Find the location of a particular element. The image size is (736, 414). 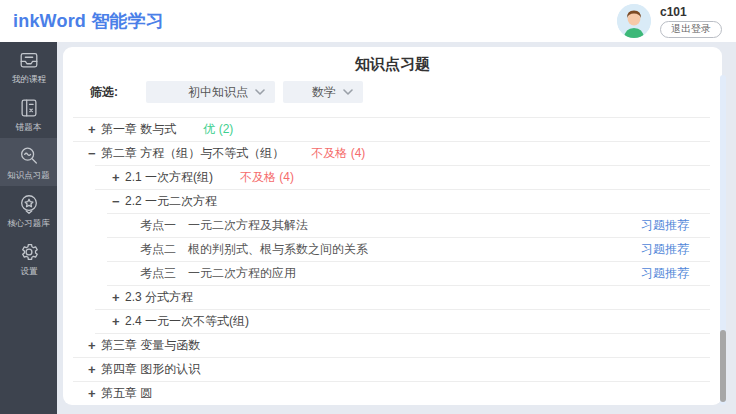

courses-icon is located at coordinates (29, 60).